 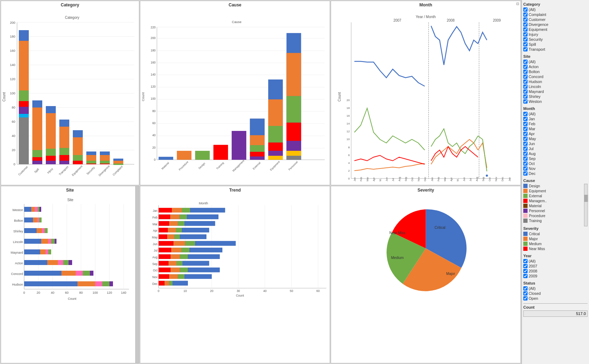 I want to click on svg-text: Year / Month, so click(x=426, y=17).